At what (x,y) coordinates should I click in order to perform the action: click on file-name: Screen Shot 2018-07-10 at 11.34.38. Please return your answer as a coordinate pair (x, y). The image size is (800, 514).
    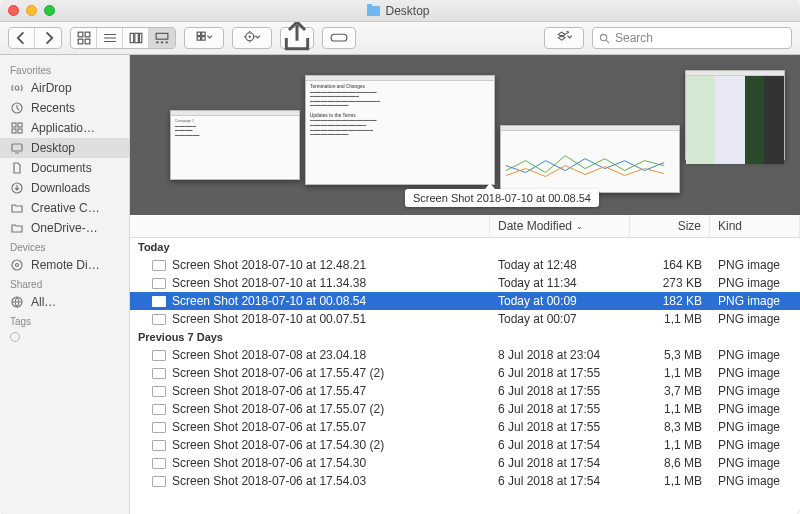
    Looking at the image, I should click on (269, 283).